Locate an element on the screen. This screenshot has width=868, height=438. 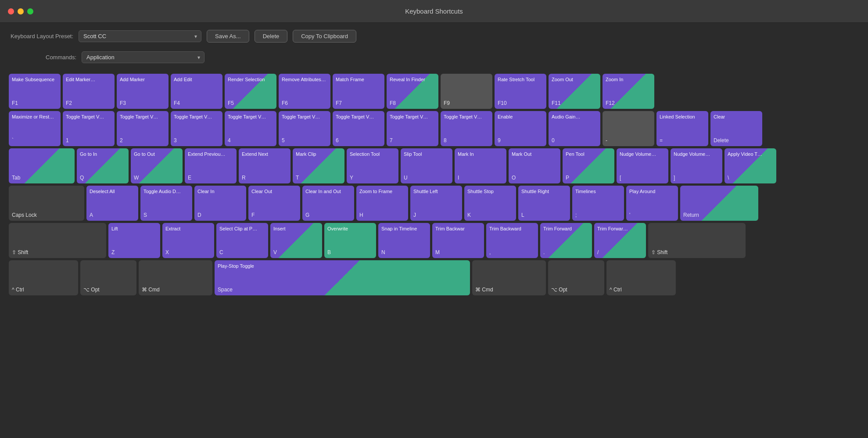
key-name-c: Select Clip at P… is located at coordinates (242, 229).